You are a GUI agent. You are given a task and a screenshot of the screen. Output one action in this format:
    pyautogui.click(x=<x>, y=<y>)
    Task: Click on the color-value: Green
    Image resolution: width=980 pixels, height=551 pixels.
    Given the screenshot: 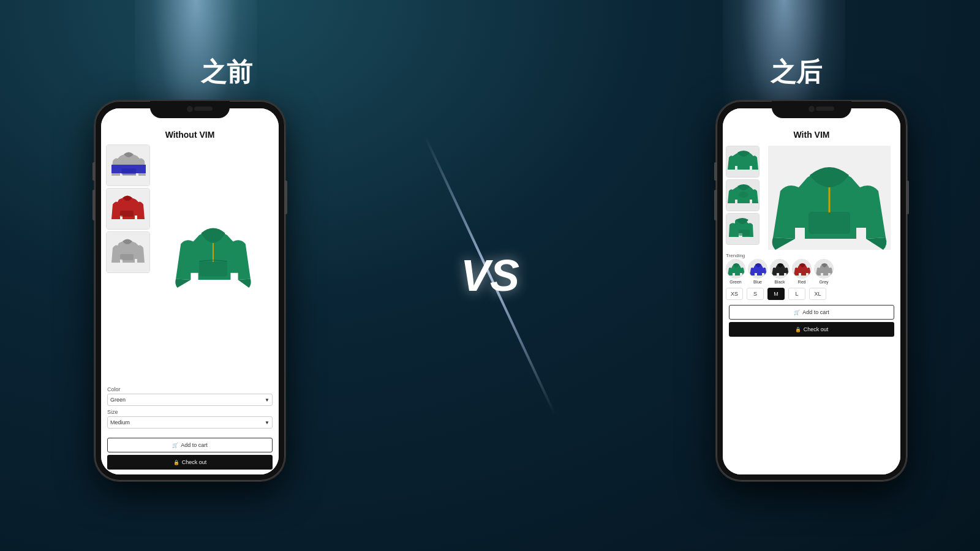 What is the action you would take?
    pyautogui.click(x=118, y=400)
    